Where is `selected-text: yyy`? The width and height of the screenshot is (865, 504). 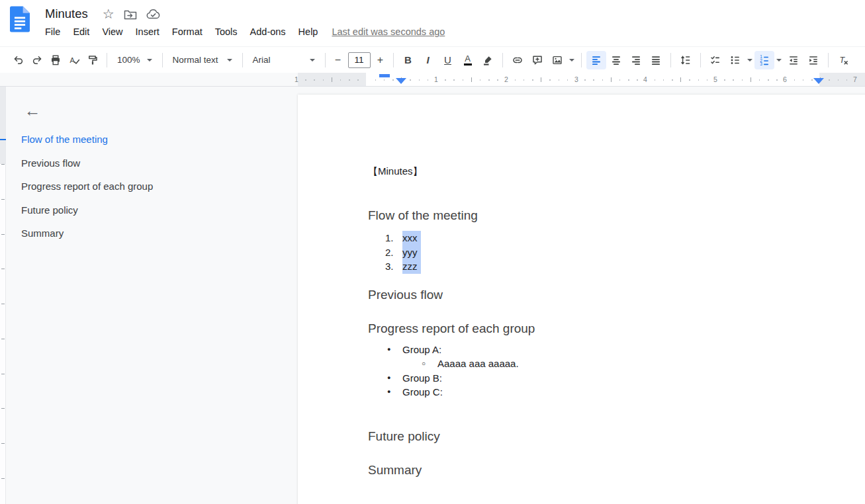
selected-text: yyy is located at coordinates (412, 253).